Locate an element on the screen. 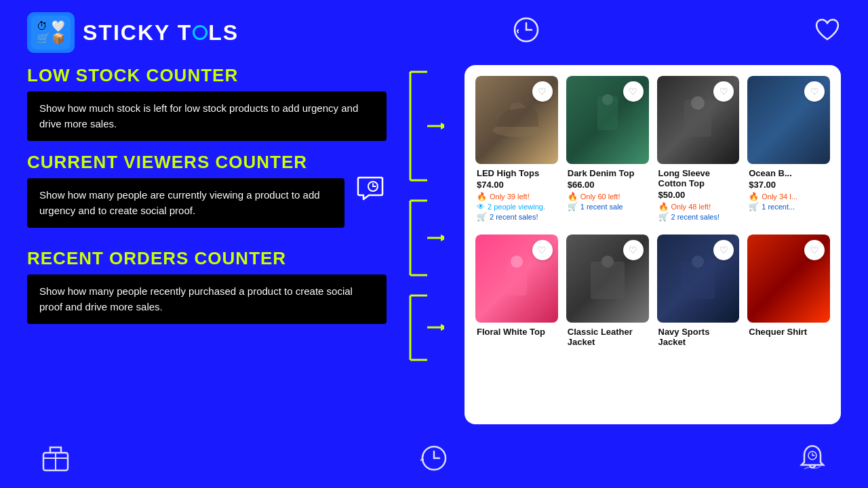  low-stock-description: Show how much stock is left for low stoc… is located at coordinates (207, 117).